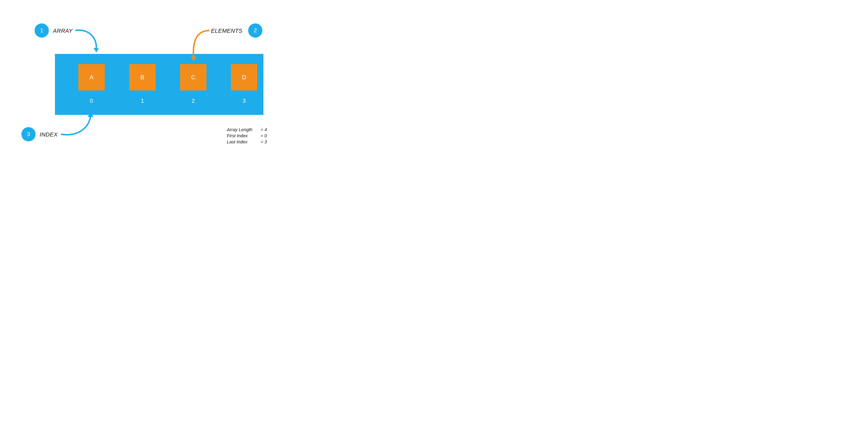 This screenshot has height=434, width=868. I want to click on info-array-length: Array Length = 4, so click(247, 130).